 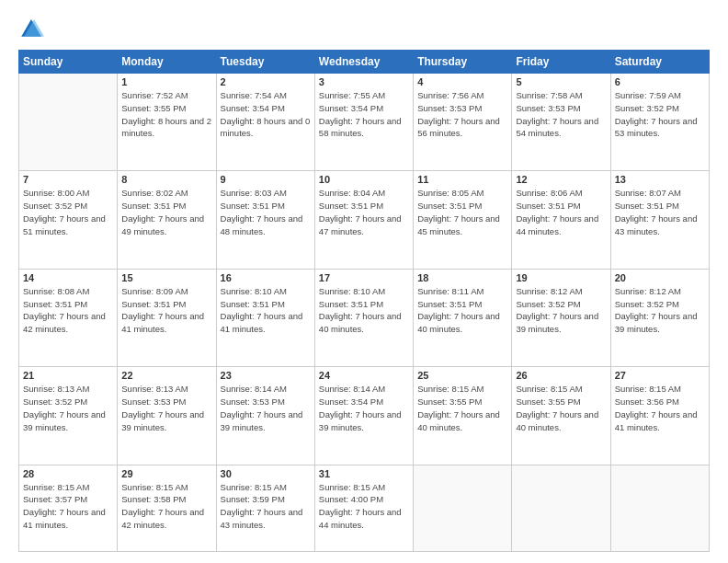 What do you see at coordinates (265, 317) in the screenshot?
I see `calendar-cell: 16 Sunrise: 8:10 AM Sunset: 3:51 PM Dayl…` at bounding box center [265, 317].